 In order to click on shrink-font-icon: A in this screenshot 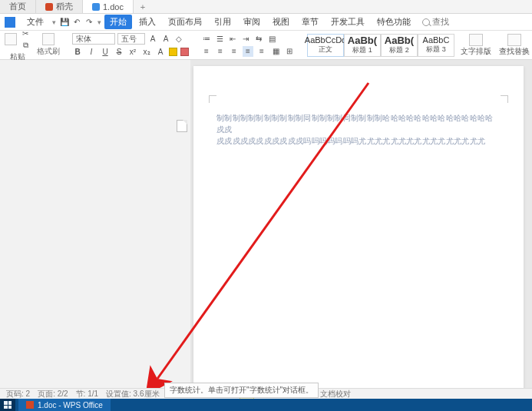, I will do `click(166, 38)`.